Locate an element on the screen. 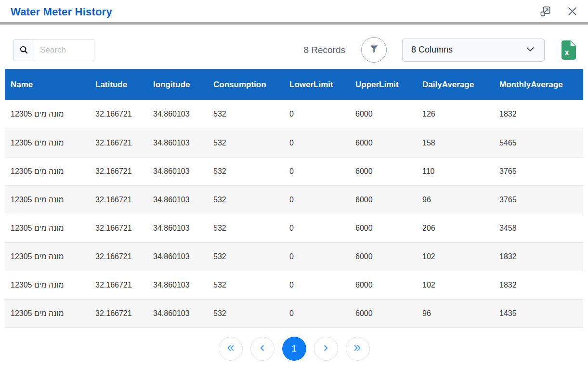 The height and width of the screenshot is (367, 588). excel-file-icon: x is located at coordinates (568, 58).